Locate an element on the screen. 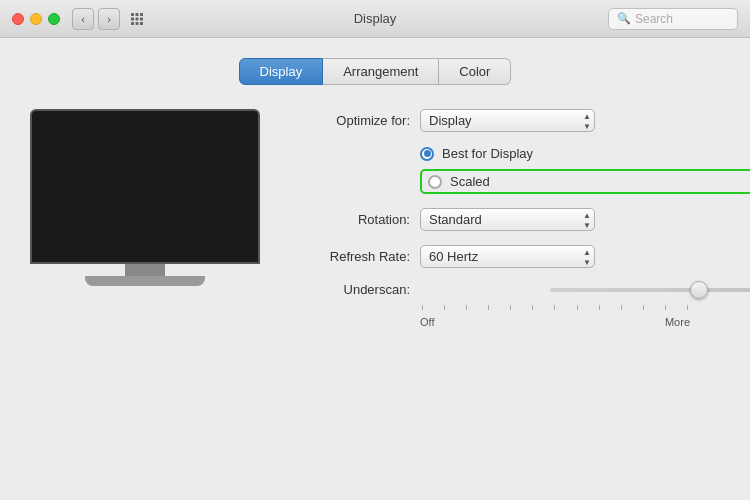  radio-best-display-input is located at coordinates (427, 154).